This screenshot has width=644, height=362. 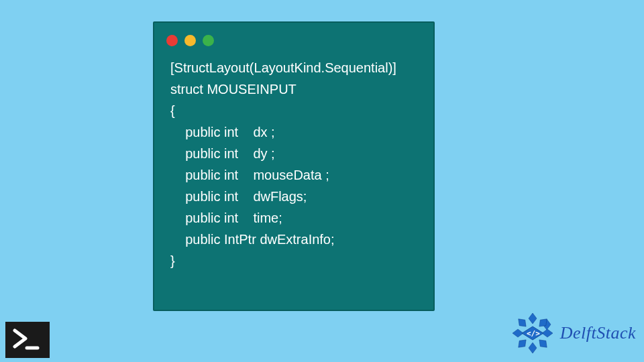 I want to click on window-traffic-lights, so click(x=294, y=38).